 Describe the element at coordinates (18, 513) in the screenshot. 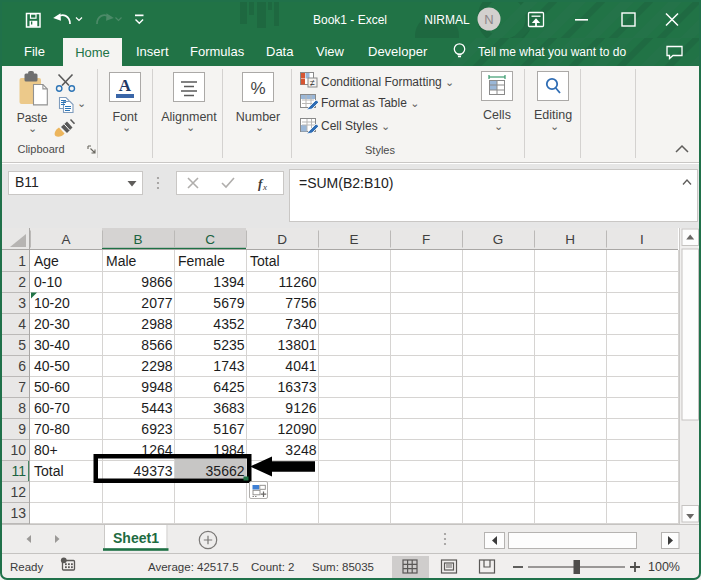

I see `svg-text: 13` at that location.